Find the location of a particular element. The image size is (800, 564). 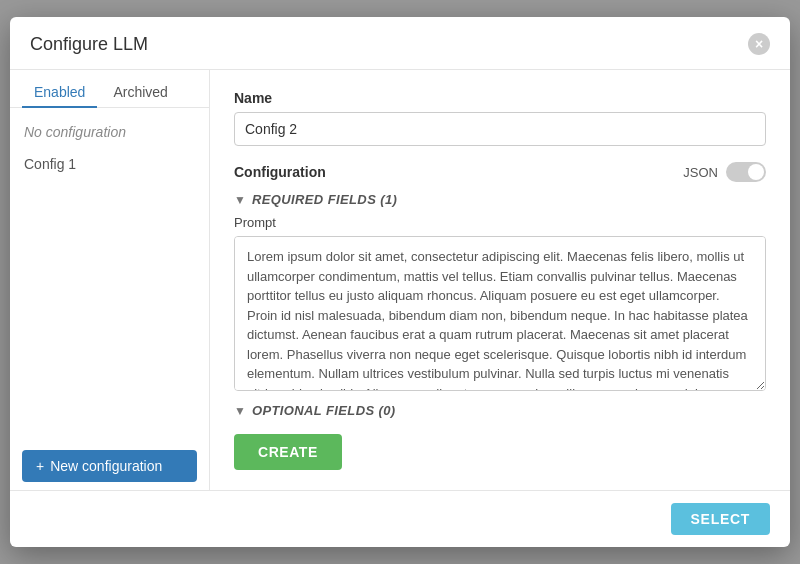

required-fields-label: REQUIRED FIELDS (1) is located at coordinates (324, 200).